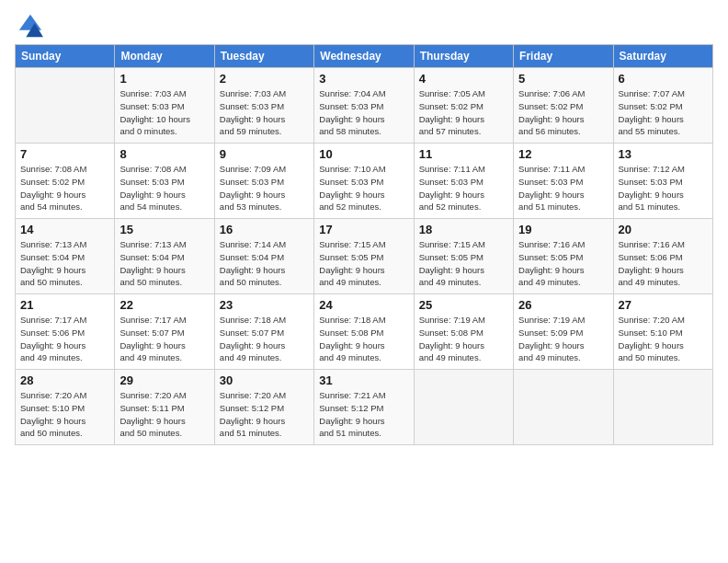 This screenshot has width=728, height=563. What do you see at coordinates (463, 305) in the screenshot?
I see `day-number: 25` at bounding box center [463, 305].